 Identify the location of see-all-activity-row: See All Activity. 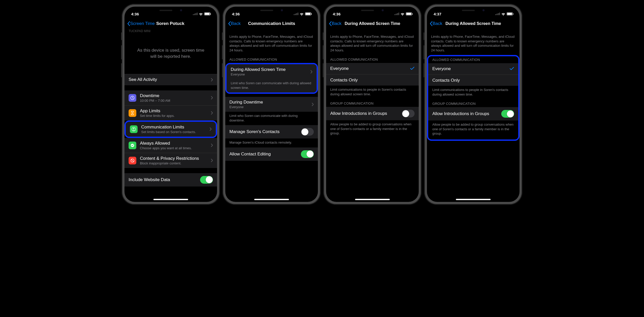
(171, 80).